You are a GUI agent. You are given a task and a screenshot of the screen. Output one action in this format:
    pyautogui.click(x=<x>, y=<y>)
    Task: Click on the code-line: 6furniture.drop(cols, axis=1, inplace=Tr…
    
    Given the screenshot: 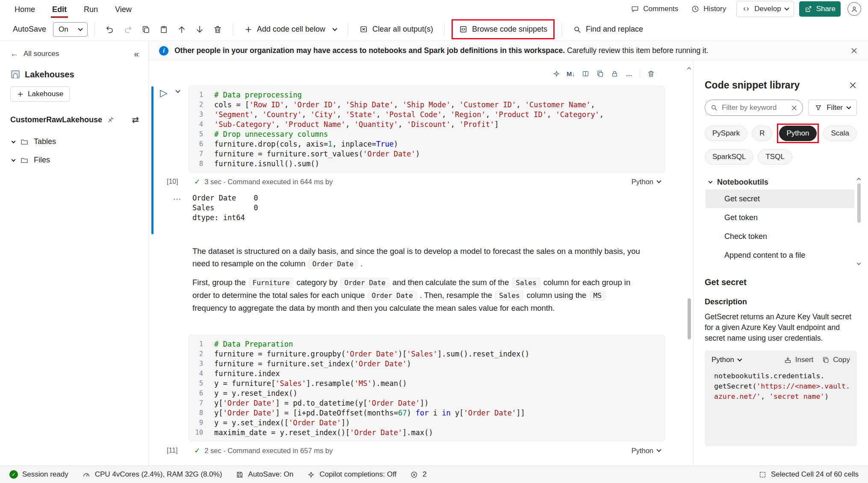 What is the action you would take?
    pyautogui.click(x=423, y=144)
    